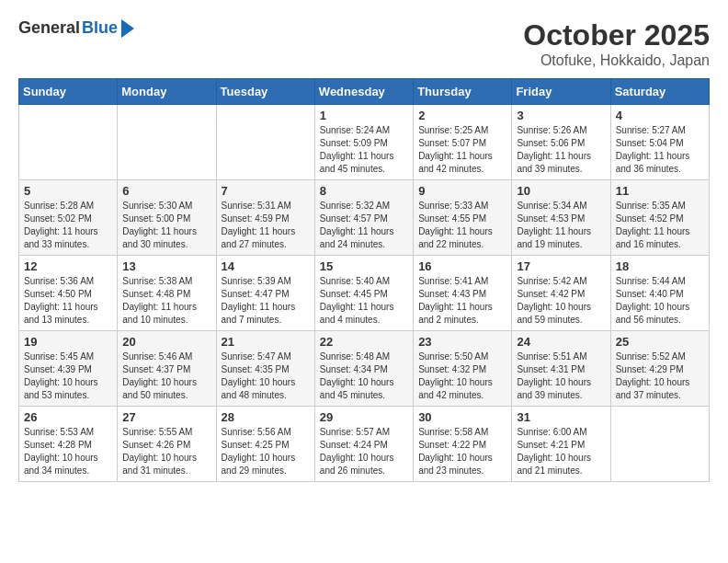 This screenshot has width=728, height=563. I want to click on header: General Blue October 2025 Otofuke, Hokka…, so click(364, 44).